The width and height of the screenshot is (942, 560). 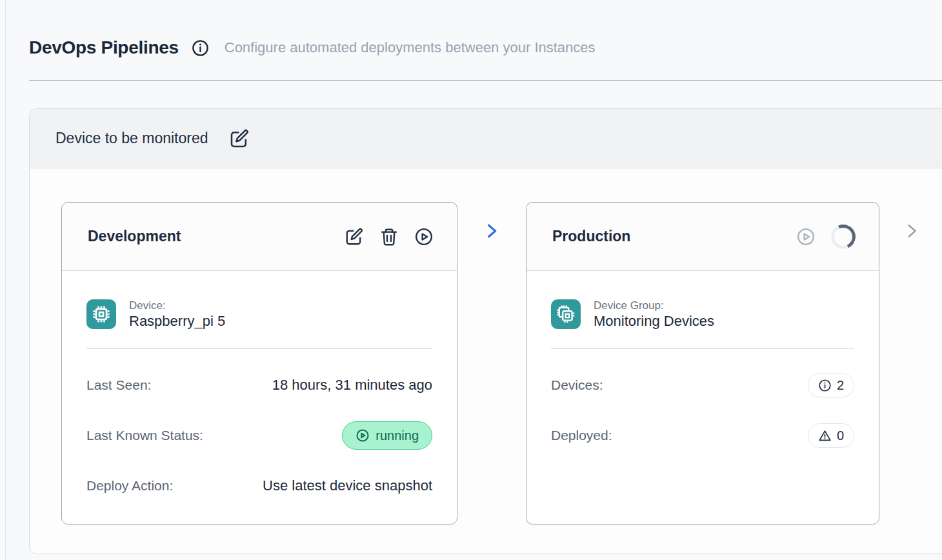 What do you see at coordinates (145, 435) in the screenshot?
I see `last-known-status-label: Last Known Status:` at bounding box center [145, 435].